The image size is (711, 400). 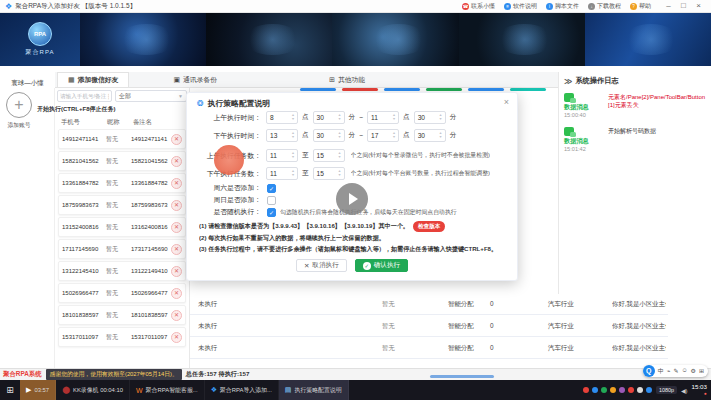 What do you see at coordinates (122, 183) in the screenshot?
I see `phone-list-item: 13361884782 暂无 13361884782 ✕` at bounding box center [122, 183].